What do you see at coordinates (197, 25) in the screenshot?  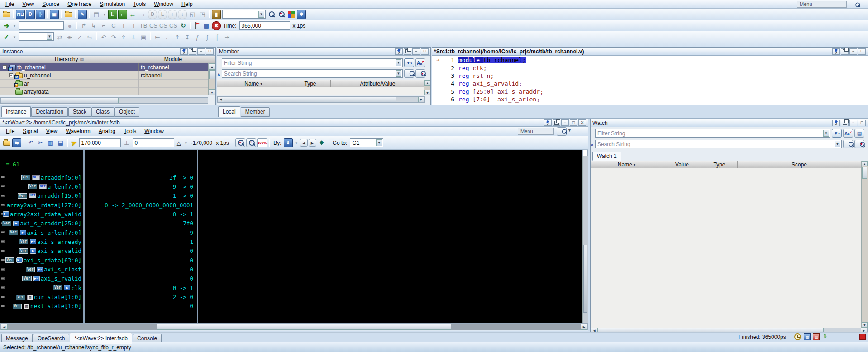 I see `flag-icon` at bounding box center [197, 25].